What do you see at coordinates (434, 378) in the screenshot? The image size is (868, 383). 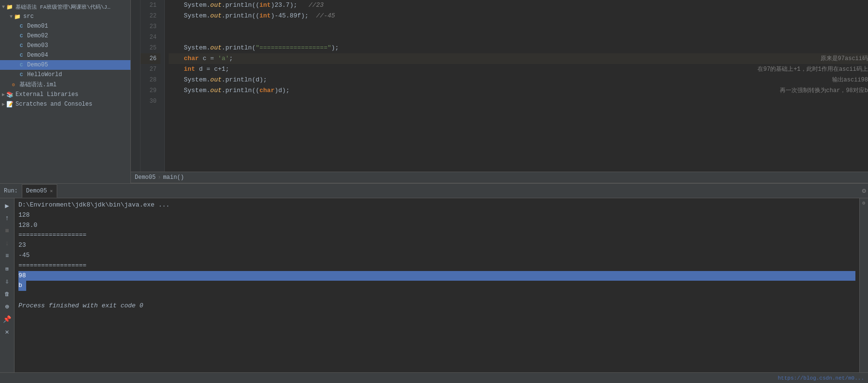 I see `status-bar: https://blog.csdn.net/m0...` at bounding box center [434, 378].